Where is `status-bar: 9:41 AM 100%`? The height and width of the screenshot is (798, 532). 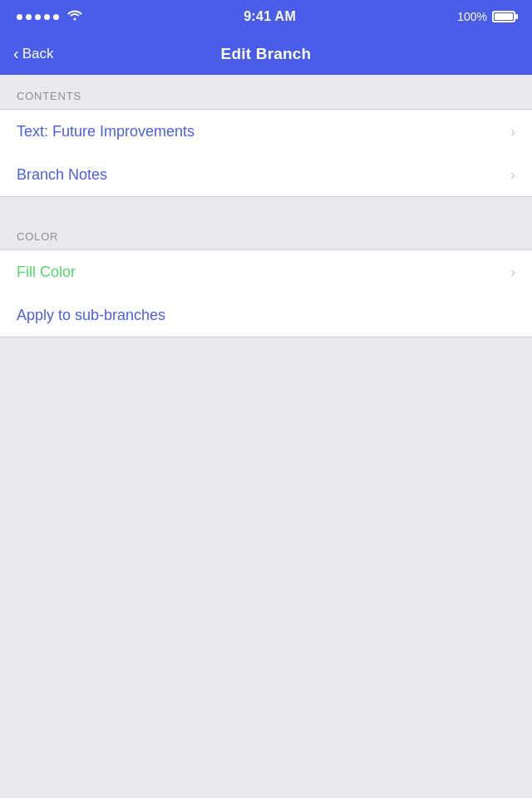
status-bar: 9:41 AM 100% is located at coordinates (266, 17).